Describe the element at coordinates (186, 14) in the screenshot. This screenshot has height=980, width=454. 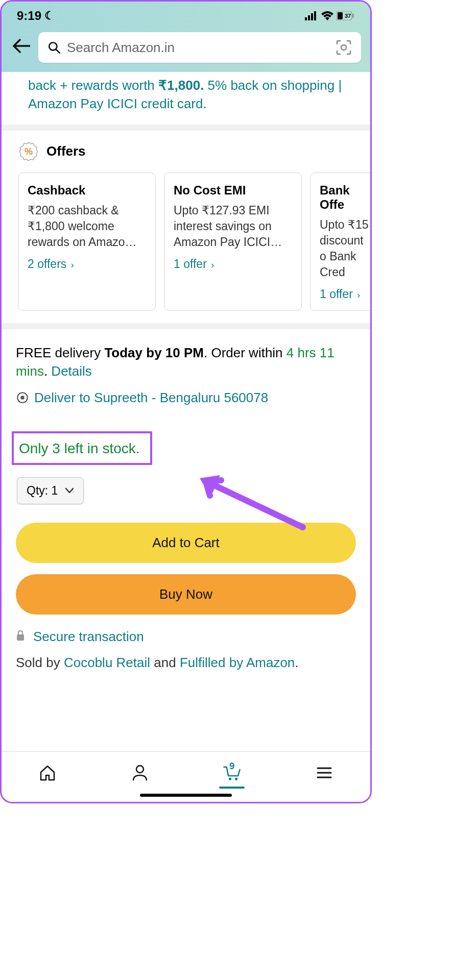
I see `status-bar: 9:19 ☾ 37` at that location.